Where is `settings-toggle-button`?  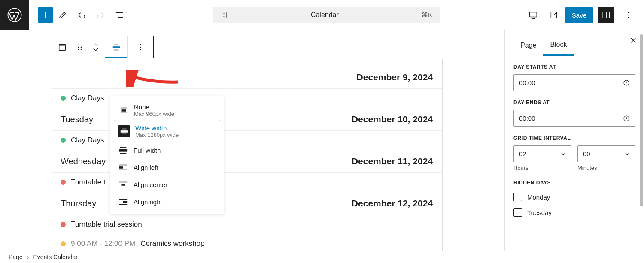 settings-toggle-button is located at coordinates (606, 15).